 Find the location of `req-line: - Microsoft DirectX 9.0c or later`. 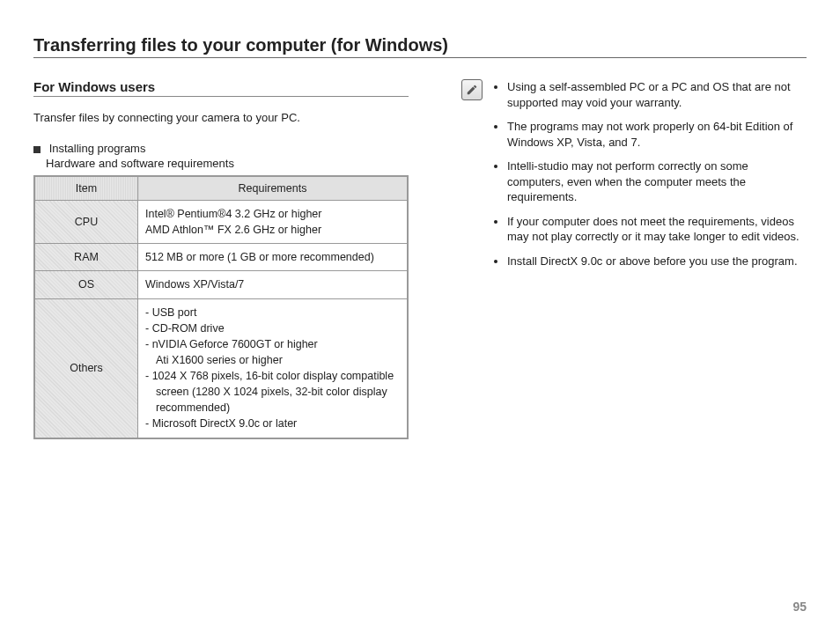

req-line: - Microsoft DirectX 9.0c or later is located at coordinates (273, 423).